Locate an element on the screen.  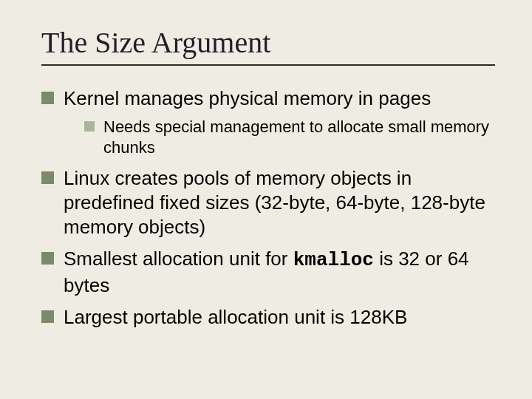
bullet-text: Largest portable allocation unit is 128K… is located at coordinates (235, 317).